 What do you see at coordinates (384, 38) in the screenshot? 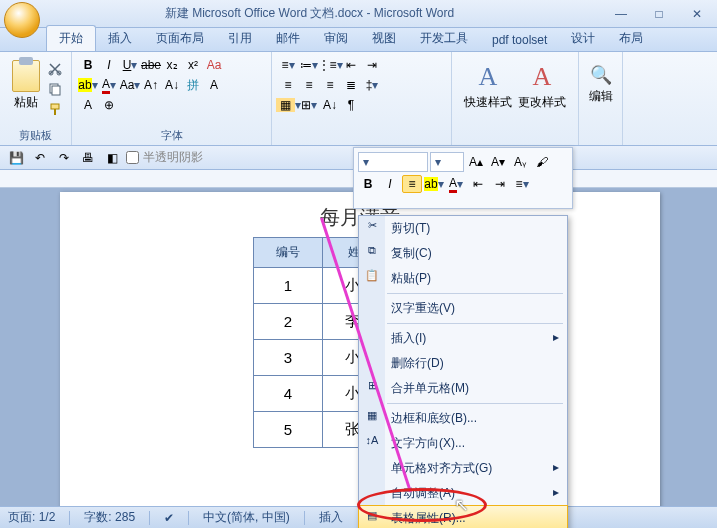
I see `tab-view: 视图` at bounding box center [384, 38].